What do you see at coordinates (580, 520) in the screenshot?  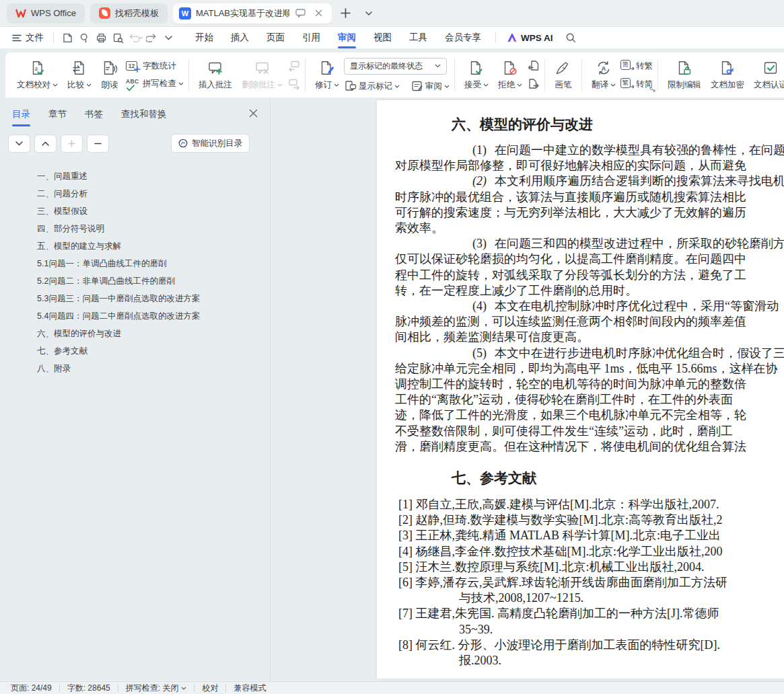 I see `reference-line: [2] 赵静,但琦.数学建模与数学实验[M].北京:高等教育出版社,2` at bounding box center [580, 520].